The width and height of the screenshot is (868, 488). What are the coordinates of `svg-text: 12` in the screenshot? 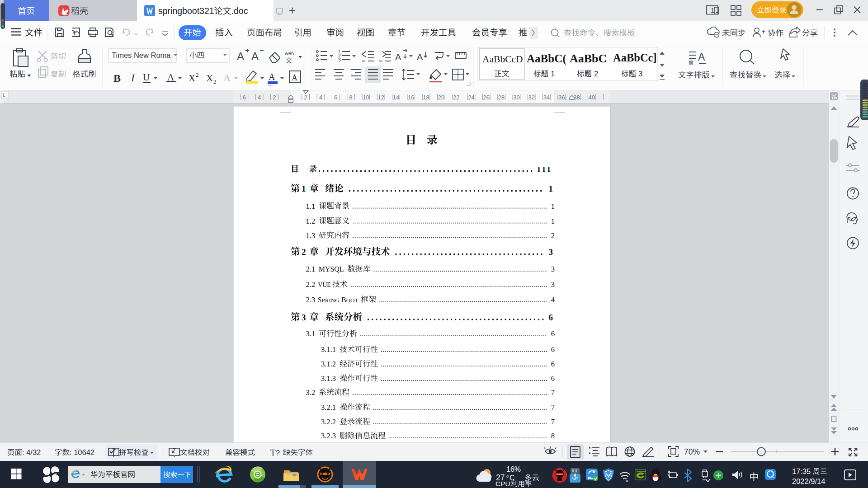 It's located at (381, 98).